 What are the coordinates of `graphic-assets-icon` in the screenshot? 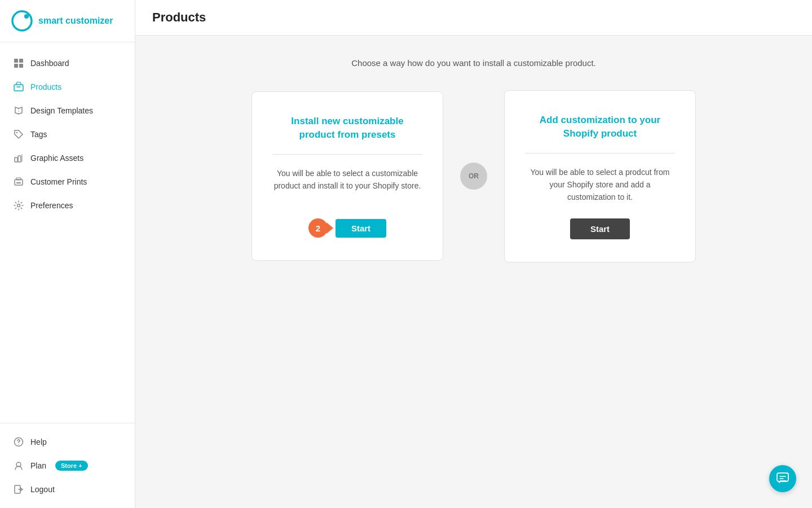 It's located at (19, 158).